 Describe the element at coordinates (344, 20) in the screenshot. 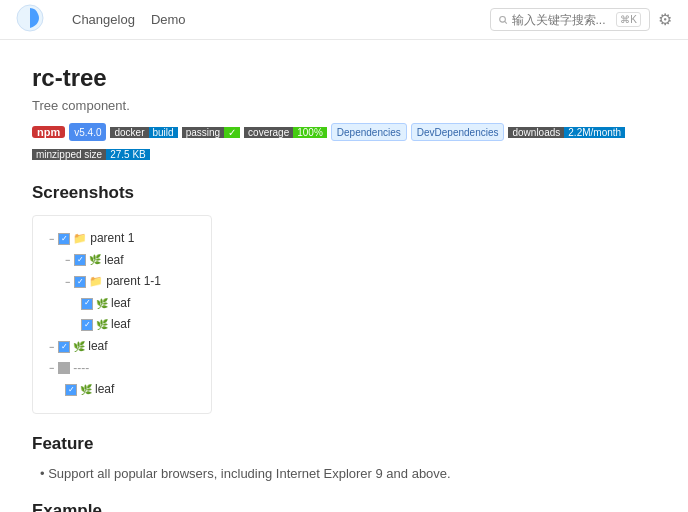

I see `header: Changelog Demo ⌘K ⚙` at that location.